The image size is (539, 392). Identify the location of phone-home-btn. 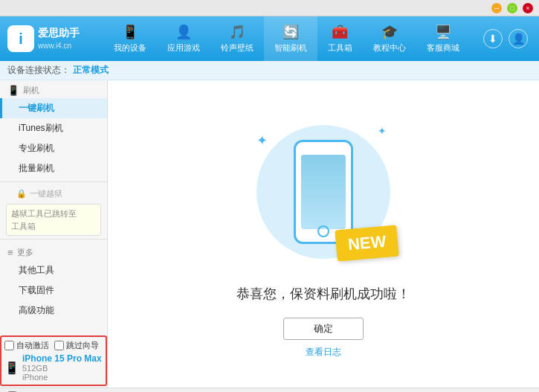
(323, 231).